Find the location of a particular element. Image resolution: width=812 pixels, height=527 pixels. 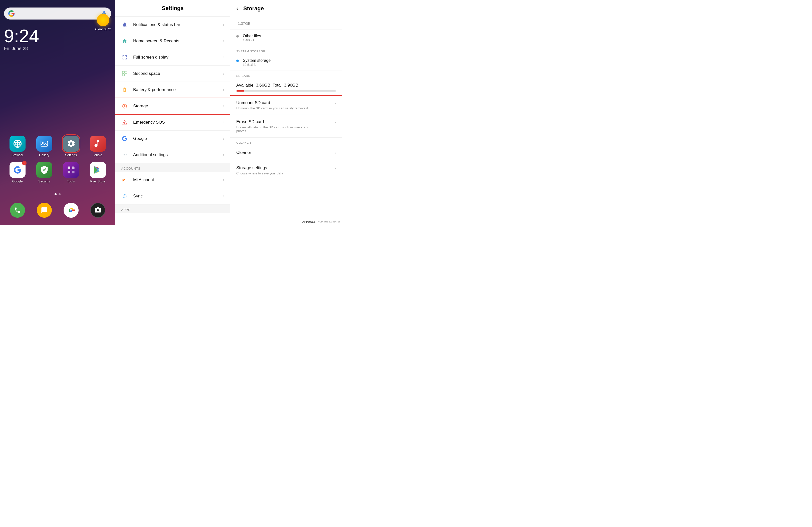

app-music: Music is located at coordinates (98, 146).